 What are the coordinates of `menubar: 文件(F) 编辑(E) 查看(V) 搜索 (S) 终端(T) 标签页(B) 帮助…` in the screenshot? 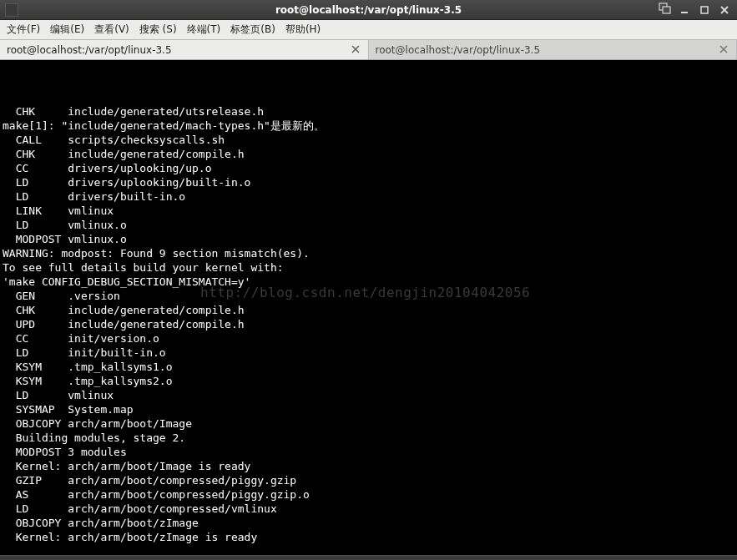 It's located at (369, 30).